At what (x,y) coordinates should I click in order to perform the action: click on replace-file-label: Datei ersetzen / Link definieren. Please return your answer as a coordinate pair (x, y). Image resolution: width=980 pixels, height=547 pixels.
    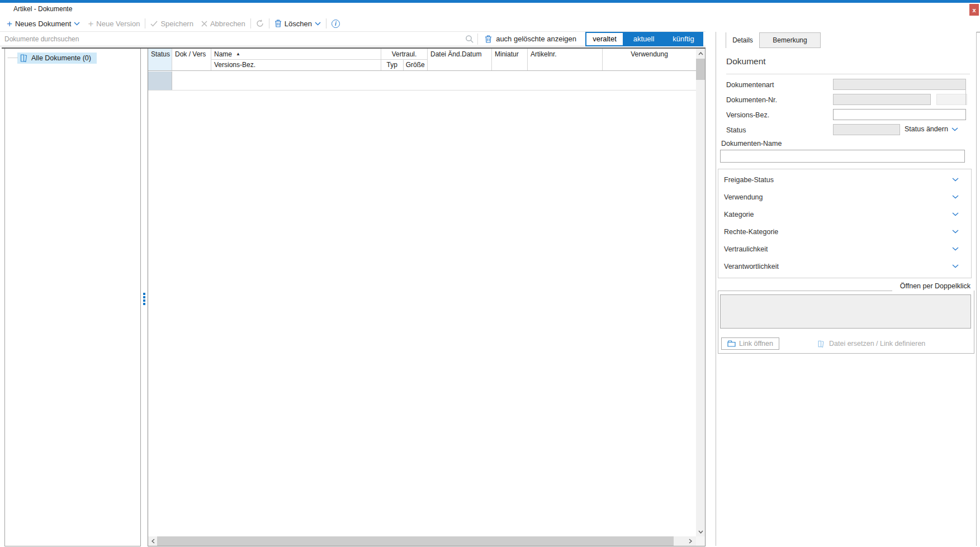
    Looking at the image, I should click on (877, 344).